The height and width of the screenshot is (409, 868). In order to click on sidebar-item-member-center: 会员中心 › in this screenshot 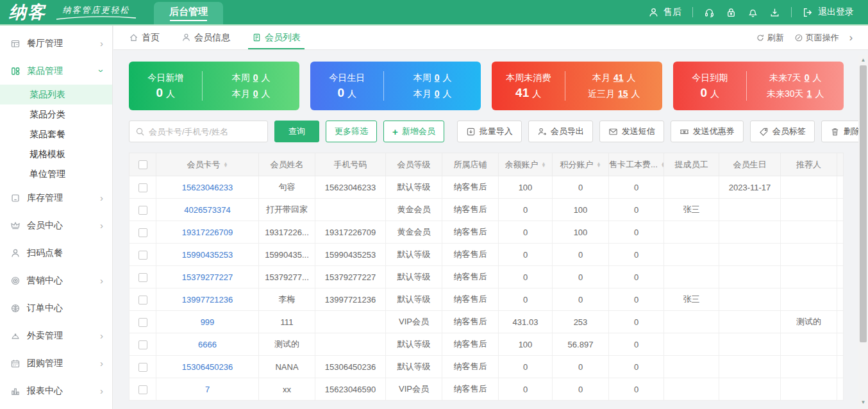, I will do `click(56, 226)`.